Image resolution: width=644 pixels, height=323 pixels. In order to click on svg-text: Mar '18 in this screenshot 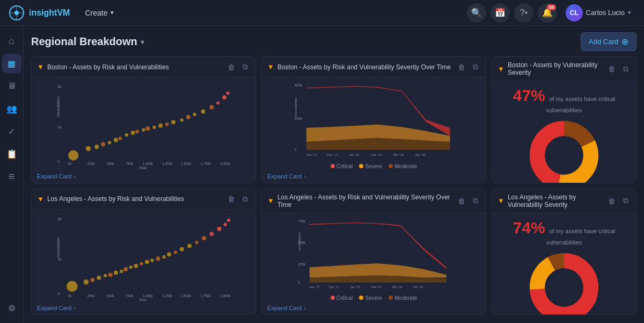, I will do `click(398, 155)`.